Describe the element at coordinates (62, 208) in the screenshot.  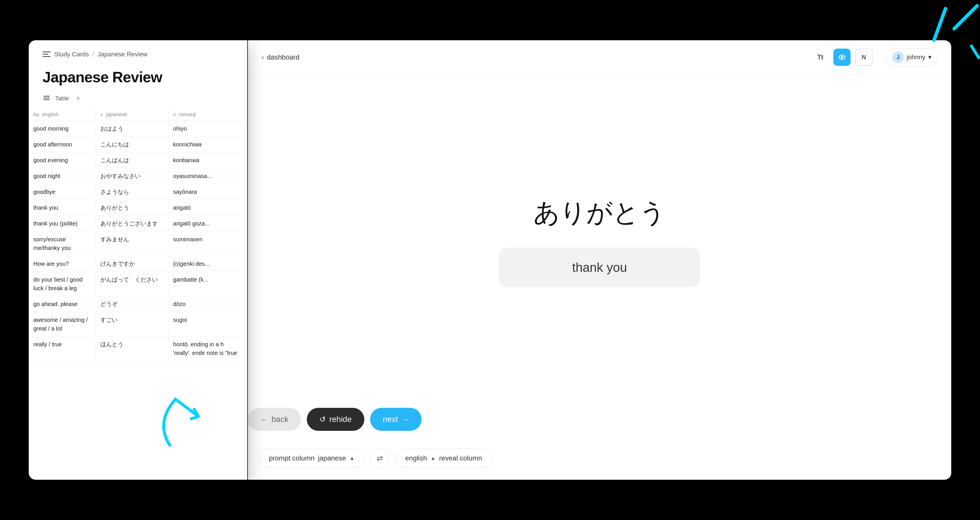
I see `cell-english: thank you` at that location.